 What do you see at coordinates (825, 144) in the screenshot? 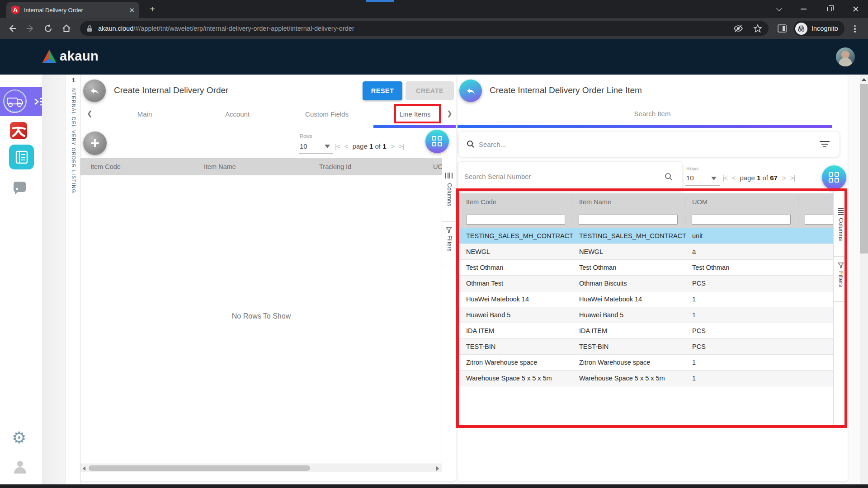
I see `filter-list-icon` at bounding box center [825, 144].